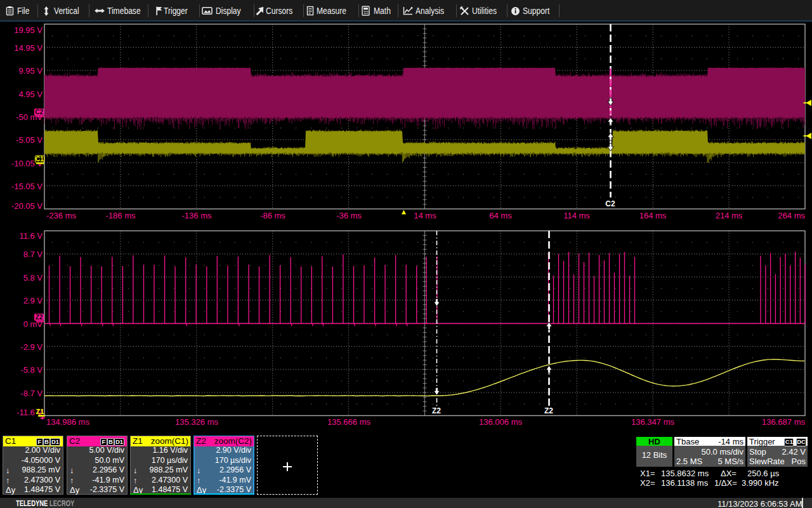 Image resolution: width=812 pixels, height=508 pixels. What do you see at coordinates (27, 206) in the screenshot?
I see `svg-text: -20.05 V` at bounding box center [27, 206].